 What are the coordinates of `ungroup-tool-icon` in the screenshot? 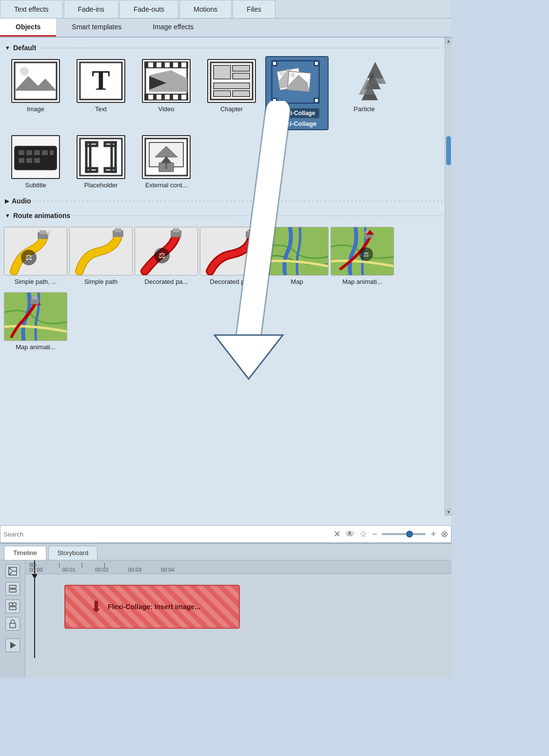 It's located at (13, 606).